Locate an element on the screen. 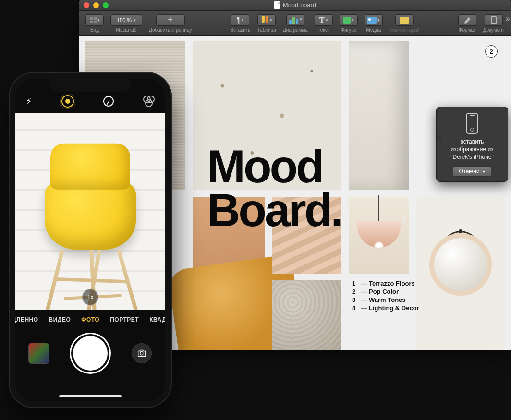 This screenshot has height=420, width=511. media-icon is located at coordinates (372, 20).